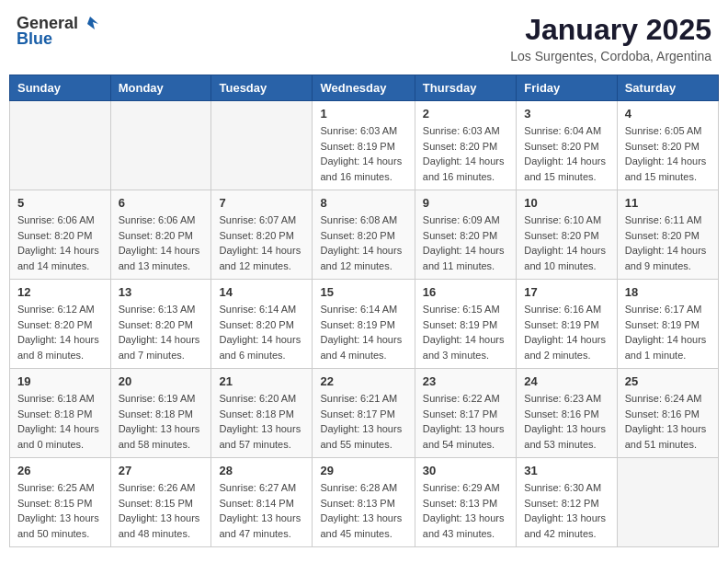 Image resolution: width=728 pixels, height=563 pixels. Describe the element at coordinates (566, 324) in the screenshot. I see `calendar-cell: 17Sunrise: 6:16 AM Sunset: 8:19 PM Dayli…` at that location.